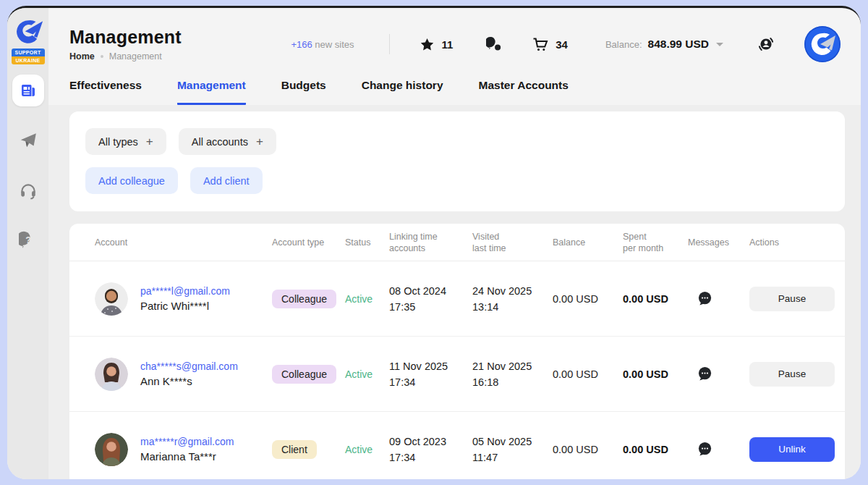  Describe the element at coordinates (624, 45) in the screenshot. I see `balance-label: Balance:` at that location.